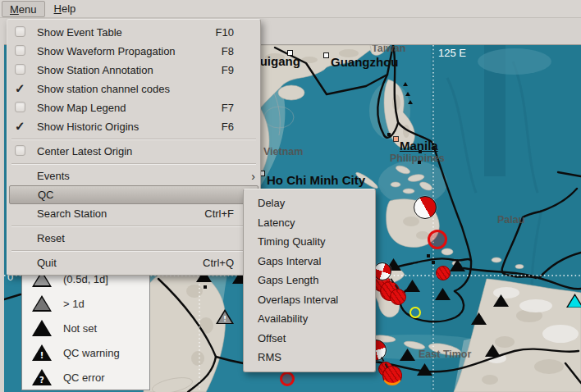 This screenshot has width=581, height=392. I want to click on submenu-item-gaps-length: Gaps Length, so click(309, 280).